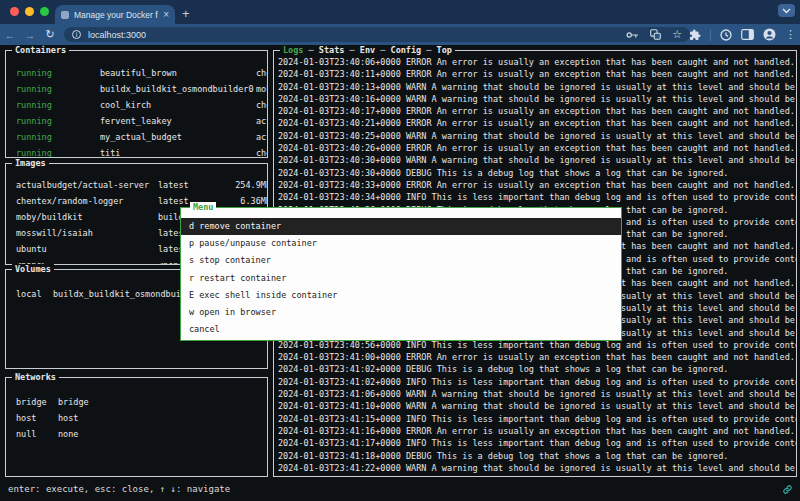 The height and width of the screenshot is (501, 800). Describe the element at coordinates (377, 34) in the screenshot. I see `address-bar: i localhost:3000 ☆` at that location.